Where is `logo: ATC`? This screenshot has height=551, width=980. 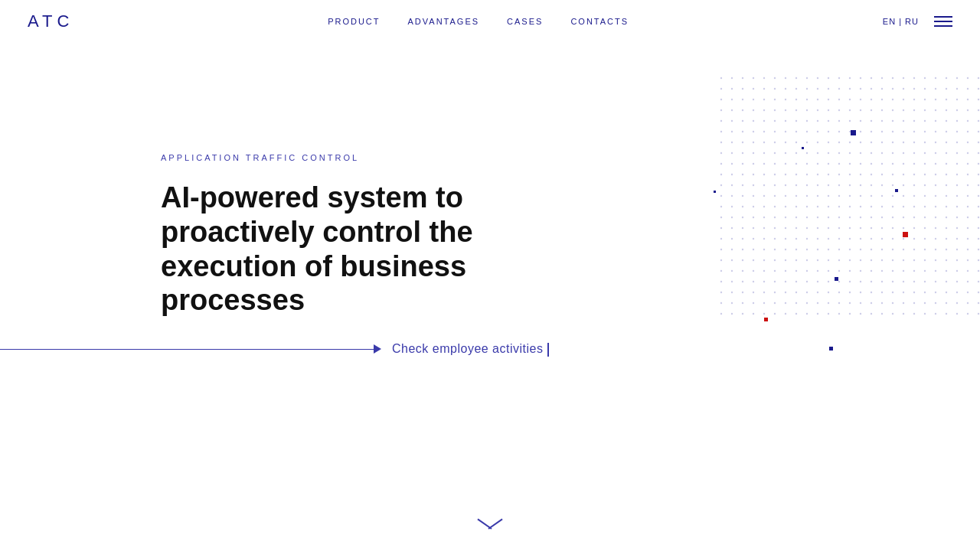
logo: ATC is located at coordinates (51, 21).